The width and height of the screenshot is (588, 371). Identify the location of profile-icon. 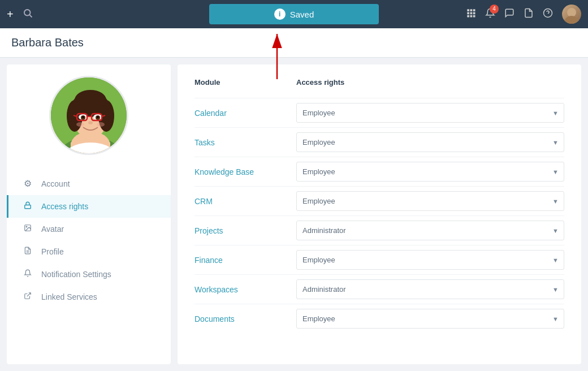
(28, 252).